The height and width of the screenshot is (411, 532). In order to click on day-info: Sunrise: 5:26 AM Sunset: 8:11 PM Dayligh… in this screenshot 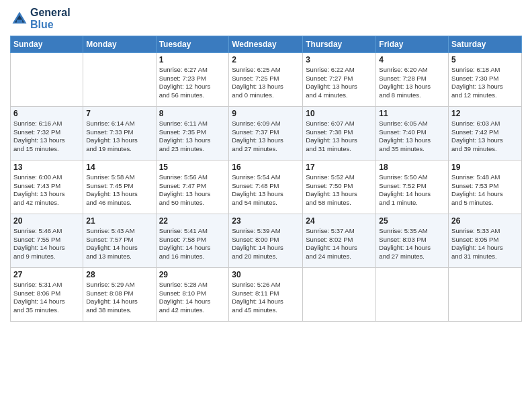, I will do `click(266, 298)`.